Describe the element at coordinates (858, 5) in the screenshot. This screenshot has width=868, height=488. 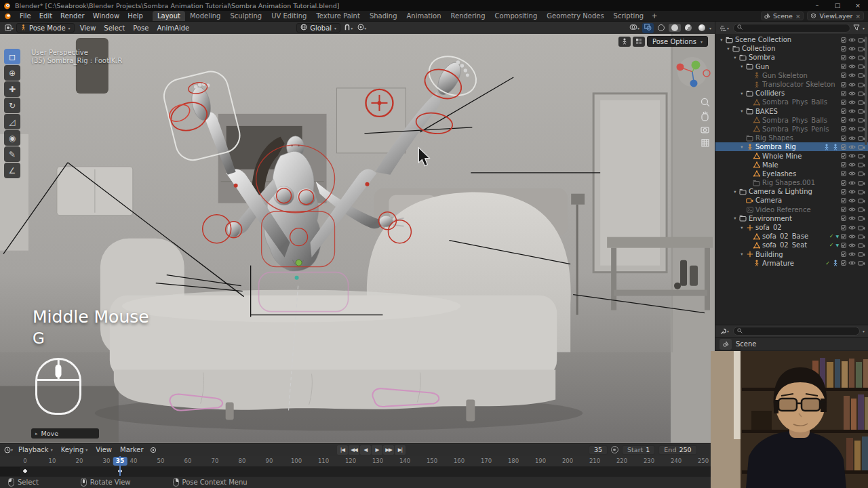
I see `close-button: ×` at that location.